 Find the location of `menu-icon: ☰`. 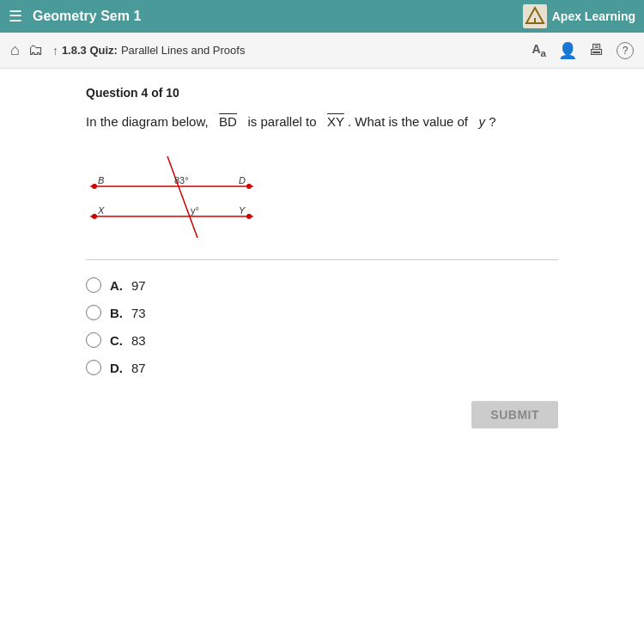

menu-icon: ☰ is located at coordinates (15, 16).